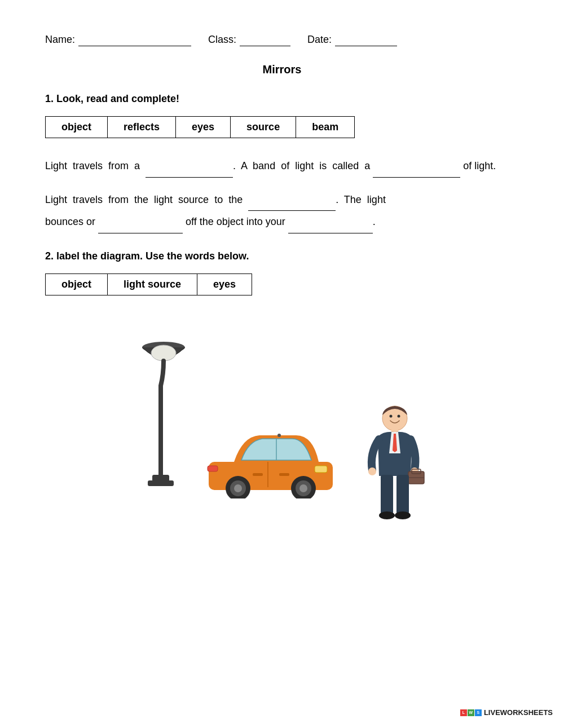 The height and width of the screenshot is (728, 564). I want to click on lws-box-w: W, so click(471, 713).